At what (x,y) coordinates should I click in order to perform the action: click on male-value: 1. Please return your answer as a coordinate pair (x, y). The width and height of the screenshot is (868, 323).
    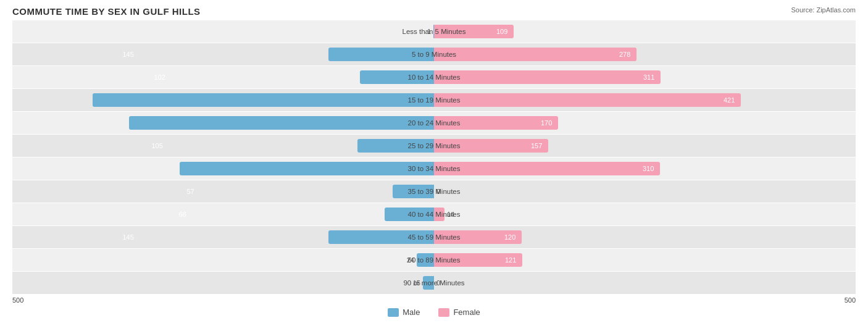
    Looking at the image, I should click on (429, 31).